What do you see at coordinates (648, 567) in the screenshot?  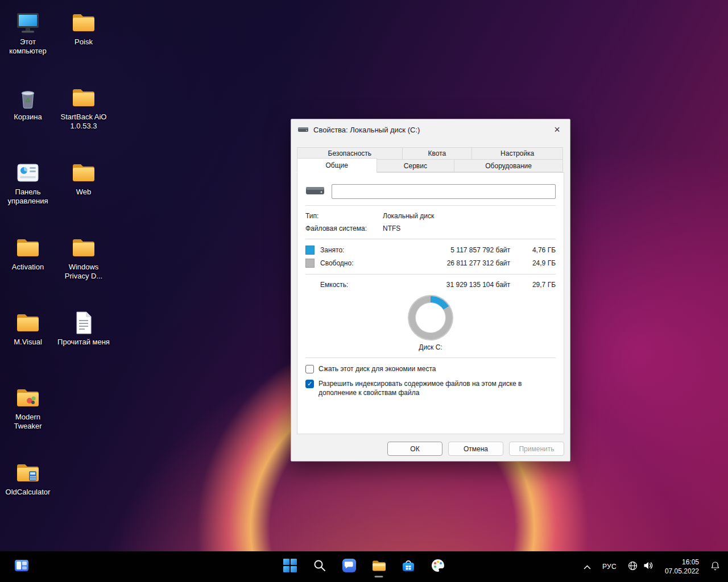 I see `volume-icon` at bounding box center [648, 567].